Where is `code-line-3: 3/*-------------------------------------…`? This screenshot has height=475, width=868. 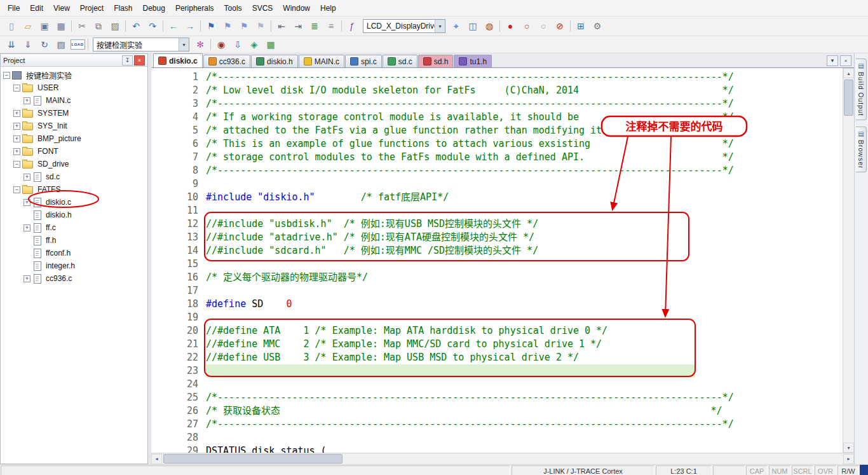 code-line-3: 3/*-------------------------------------… is located at coordinates (497, 104).